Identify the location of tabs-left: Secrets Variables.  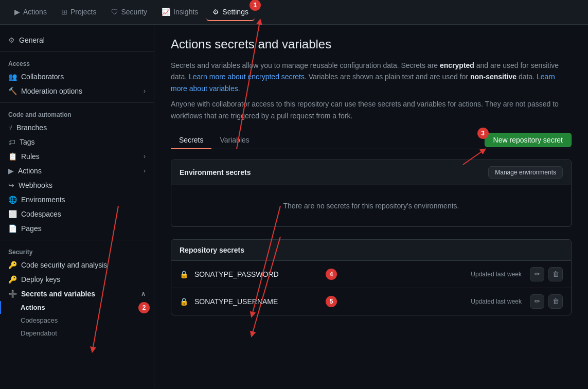
(214, 140).